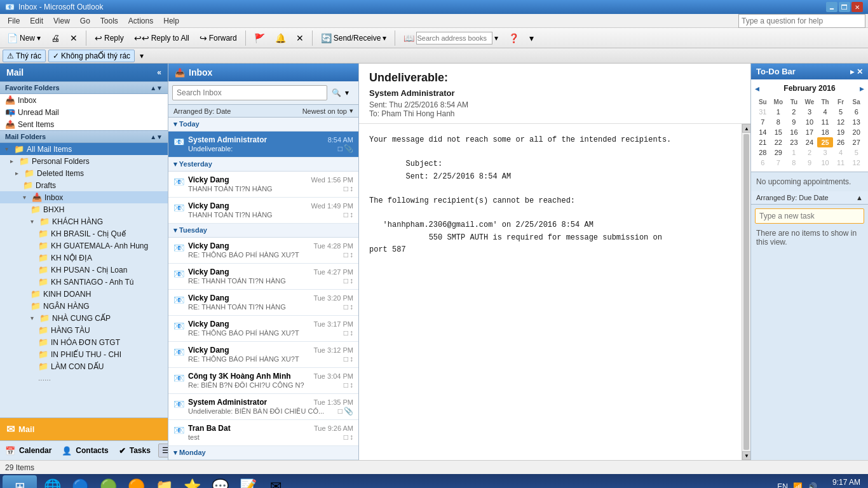  Describe the element at coordinates (159, 72) in the screenshot. I see `collapse-button: «` at that location.